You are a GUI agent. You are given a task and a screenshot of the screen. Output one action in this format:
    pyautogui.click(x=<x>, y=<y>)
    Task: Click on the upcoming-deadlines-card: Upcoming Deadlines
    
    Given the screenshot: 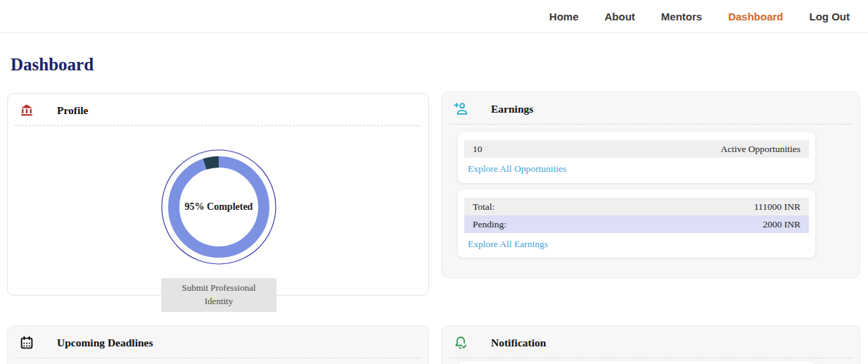 What is the action you would take?
    pyautogui.click(x=218, y=345)
    